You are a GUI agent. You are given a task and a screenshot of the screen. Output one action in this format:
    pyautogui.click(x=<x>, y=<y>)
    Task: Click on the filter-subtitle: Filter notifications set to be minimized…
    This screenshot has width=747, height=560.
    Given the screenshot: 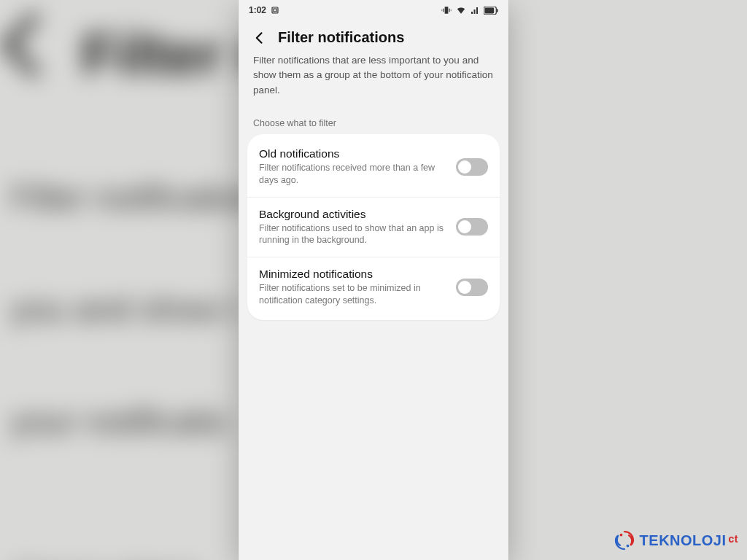 What is the action you would take?
    pyautogui.click(x=354, y=295)
    